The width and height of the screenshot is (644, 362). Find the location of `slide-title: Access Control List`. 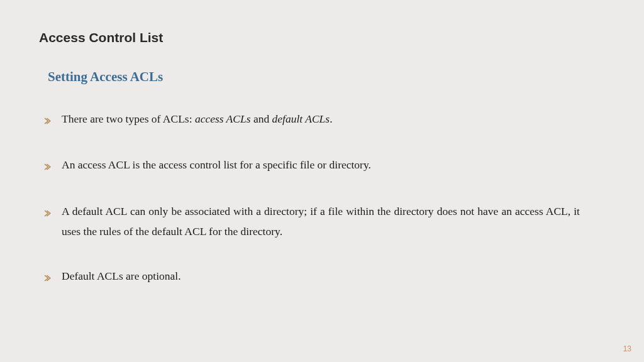

slide-title: Access Control List is located at coordinates (322, 38).